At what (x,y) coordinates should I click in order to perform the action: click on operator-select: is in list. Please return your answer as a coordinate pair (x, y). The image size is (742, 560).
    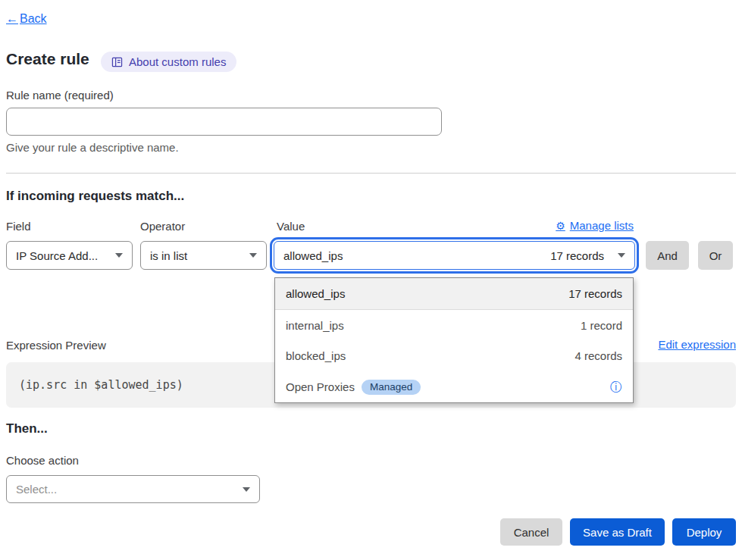
    Looking at the image, I should click on (203, 255).